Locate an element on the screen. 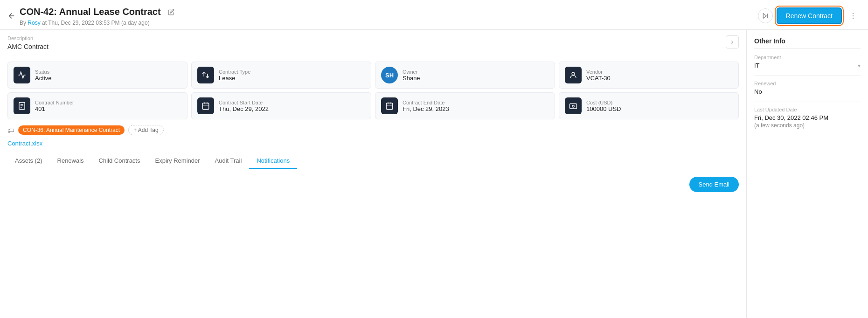 The height and width of the screenshot is (318, 868). owner-label: Owner is located at coordinates (411, 72).